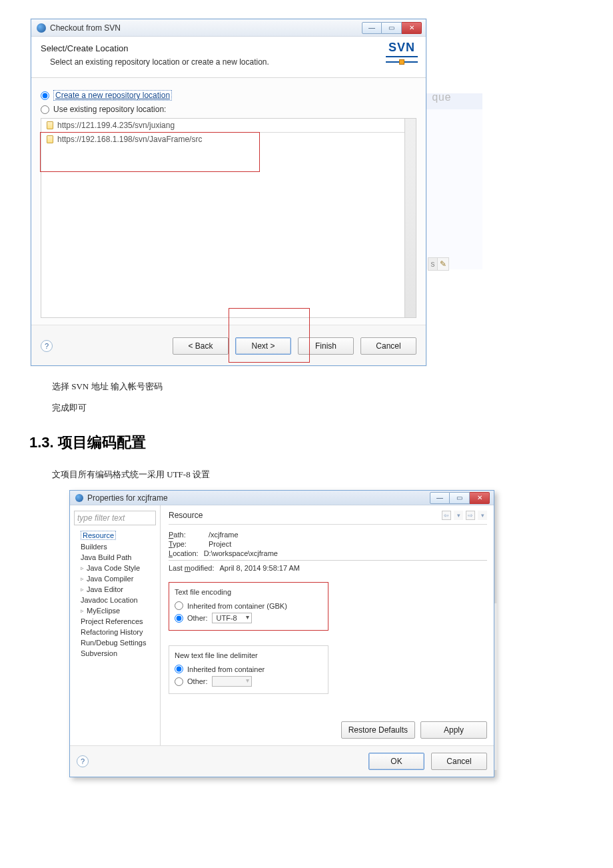 The height and width of the screenshot is (868, 613). What do you see at coordinates (304, 515) in the screenshot?
I see `page-title: Resource` at bounding box center [304, 515].